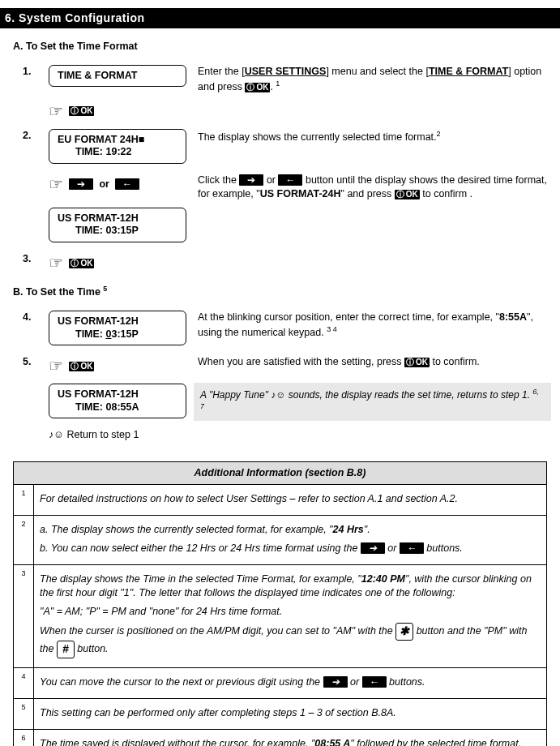 The width and height of the screenshot is (560, 746). What do you see at coordinates (373, 401) in the screenshot?
I see `happy-tune-note: A "Happy Tune" ♪☺ sounds, the display re…` at bounding box center [373, 401].